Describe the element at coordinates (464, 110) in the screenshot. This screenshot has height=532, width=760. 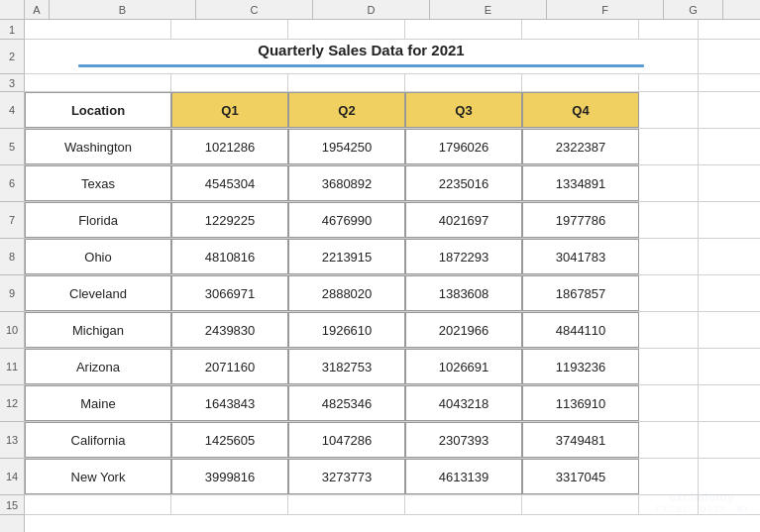
I see `header-q3: Q3` at that location.